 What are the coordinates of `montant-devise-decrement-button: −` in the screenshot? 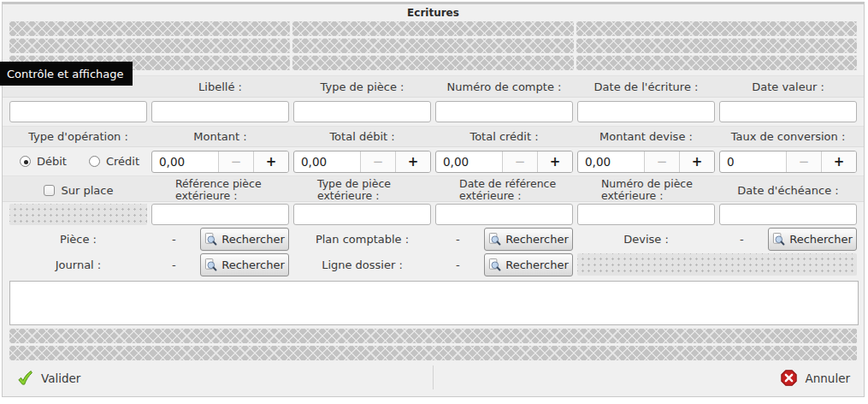 It's located at (662, 162).